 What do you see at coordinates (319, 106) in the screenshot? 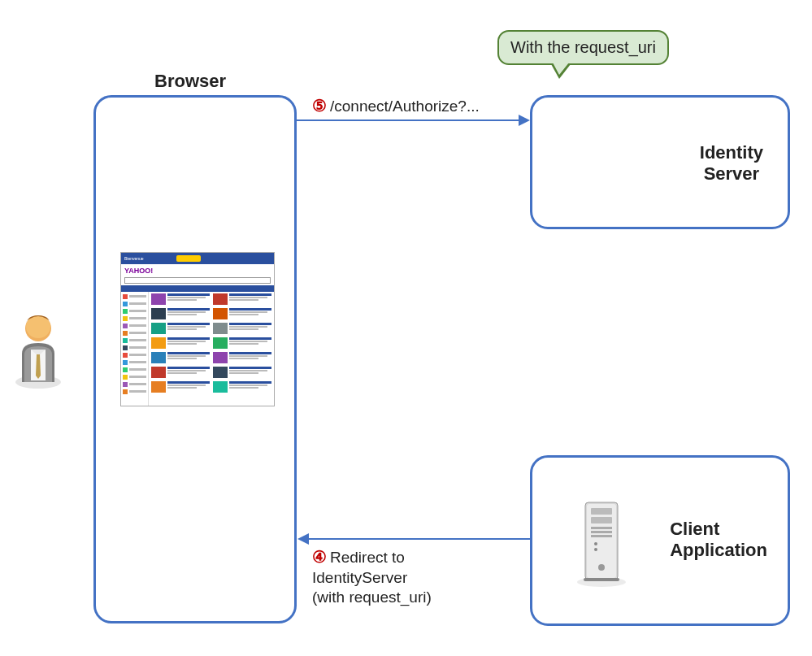
I see `arrow-5-num: ⑤` at bounding box center [319, 106].